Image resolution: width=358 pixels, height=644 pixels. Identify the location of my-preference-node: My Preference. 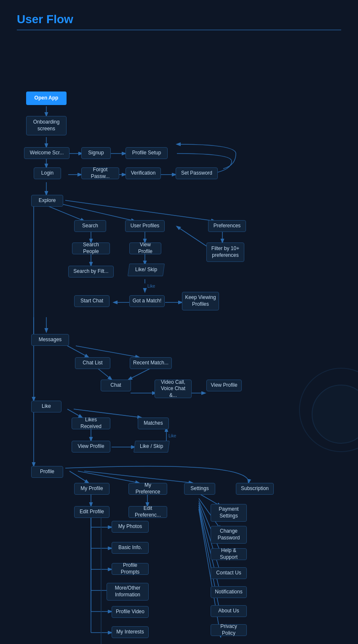
(148, 489).